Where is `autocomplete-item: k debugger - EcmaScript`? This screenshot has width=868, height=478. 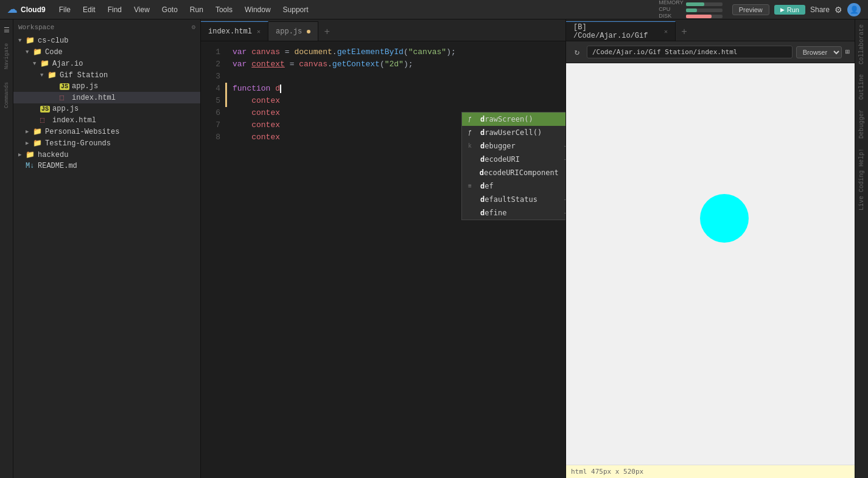
autocomplete-item: k debugger - EcmaScript is located at coordinates (514, 146).